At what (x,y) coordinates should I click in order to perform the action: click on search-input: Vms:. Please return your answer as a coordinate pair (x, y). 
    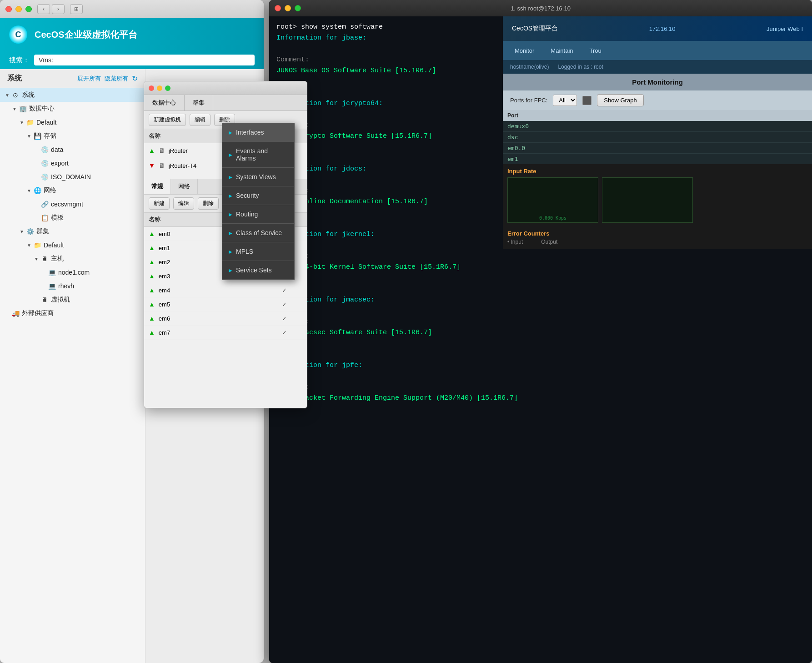
    Looking at the image, I should click on (145, 60).